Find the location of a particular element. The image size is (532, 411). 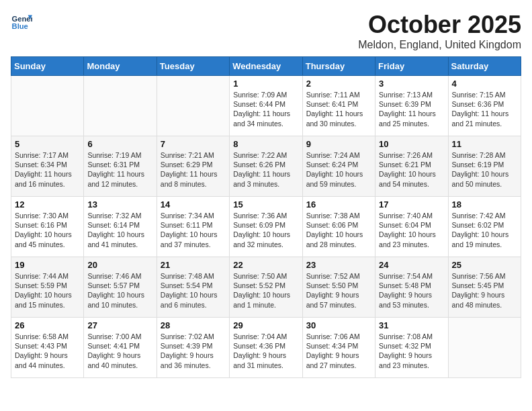

day-cell-4: 4Sunrise: 7:15 AMSunset: 6:36 PMDaylight… is located at coordinates (484, 106).